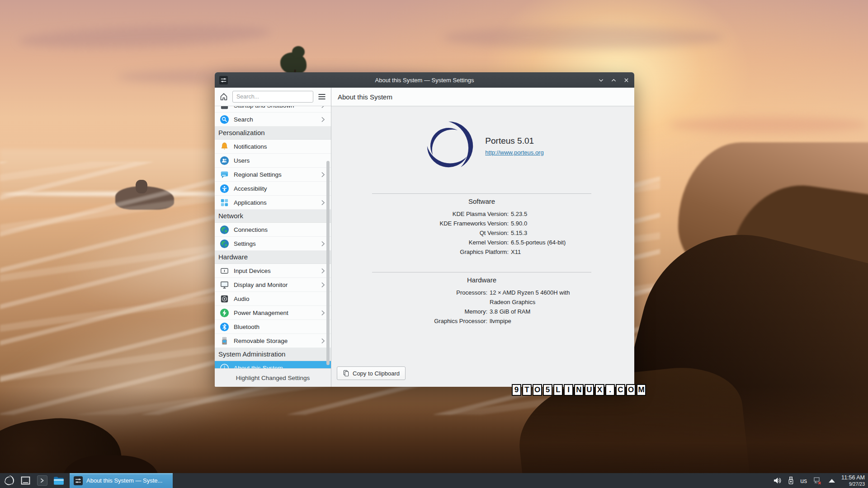  What do you see at coordinates (322, 97) in the screenshot?
I see `menu-icon` at bounding box center [322, 97].